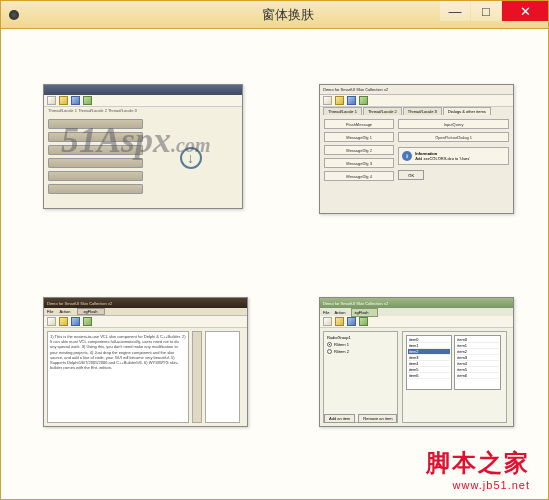  I want to click on listbox, so click(222, 377).